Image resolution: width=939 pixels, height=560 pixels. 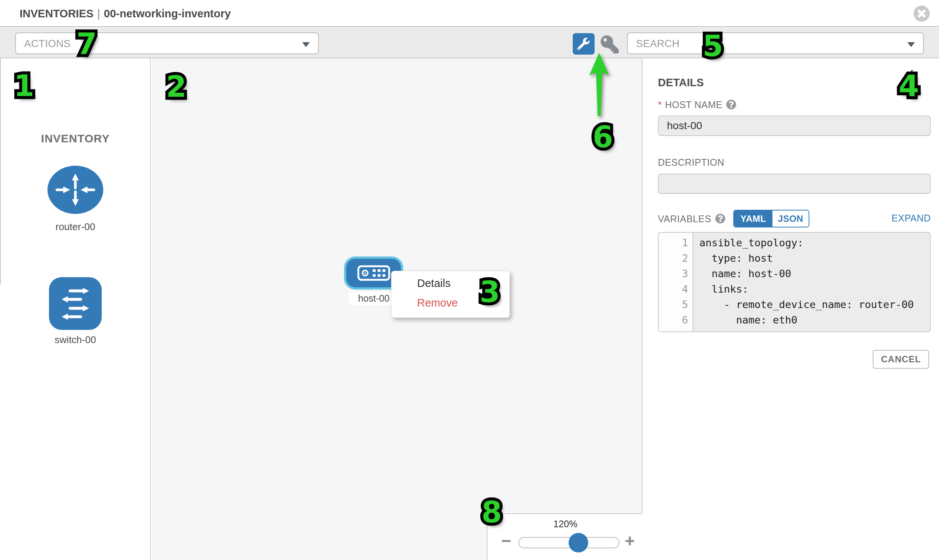 What do you see at coordinates (676, 282) in the screenshot?
I see `editor-gutter: 1 2 3 4 5 6 7` at bounding box center [676, 282].